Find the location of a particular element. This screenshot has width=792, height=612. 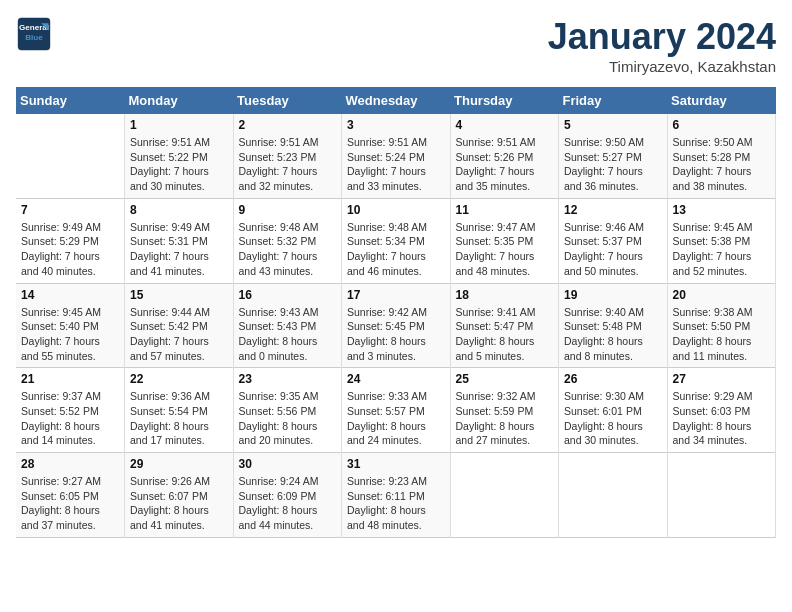

weekday-header-thursday: Thursday is located at coordinates (504, 100).